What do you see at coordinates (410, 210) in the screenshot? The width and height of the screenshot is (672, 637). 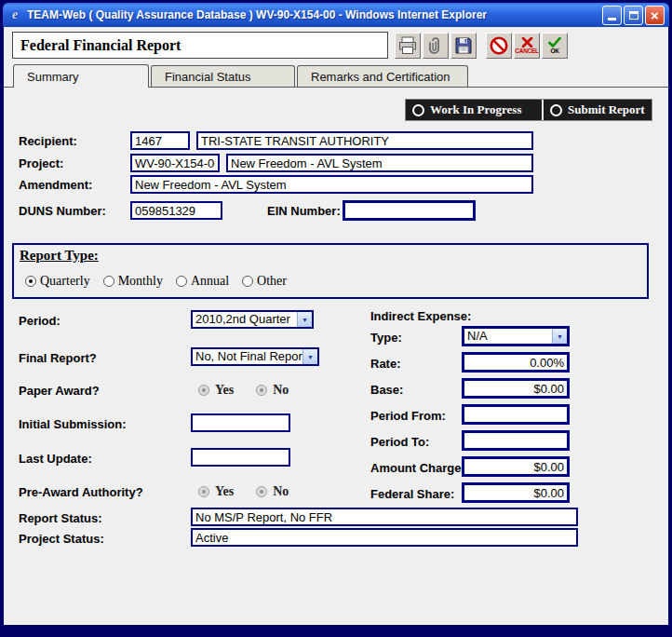 I see `ein-number-input` at bounding box center [410, 210].